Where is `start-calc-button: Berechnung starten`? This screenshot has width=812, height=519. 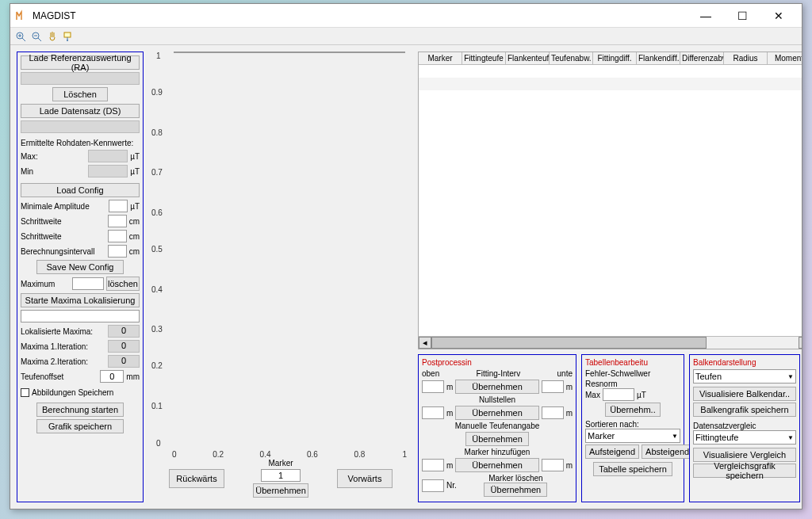
start-calc-button: Berechnung starten is located at coordinates (80, 410).